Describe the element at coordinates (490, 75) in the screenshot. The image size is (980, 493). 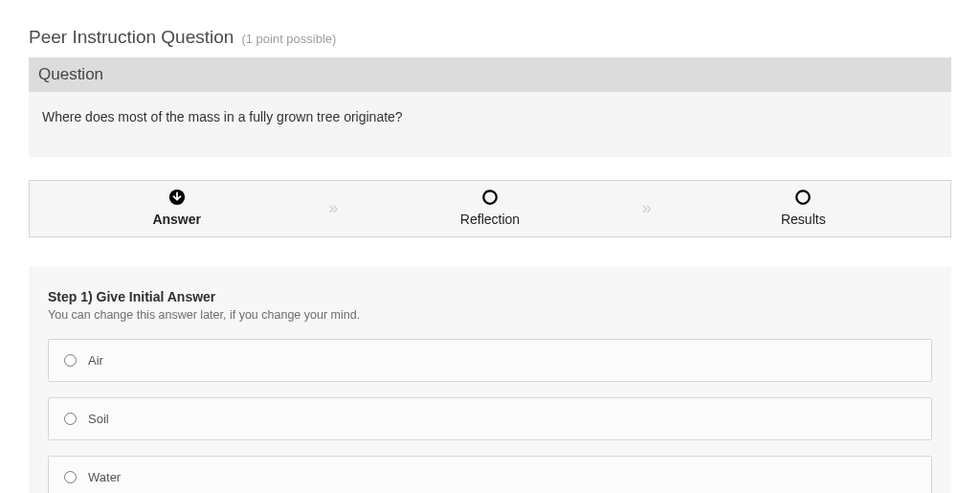
I see `question-section-label: Question` at that location.